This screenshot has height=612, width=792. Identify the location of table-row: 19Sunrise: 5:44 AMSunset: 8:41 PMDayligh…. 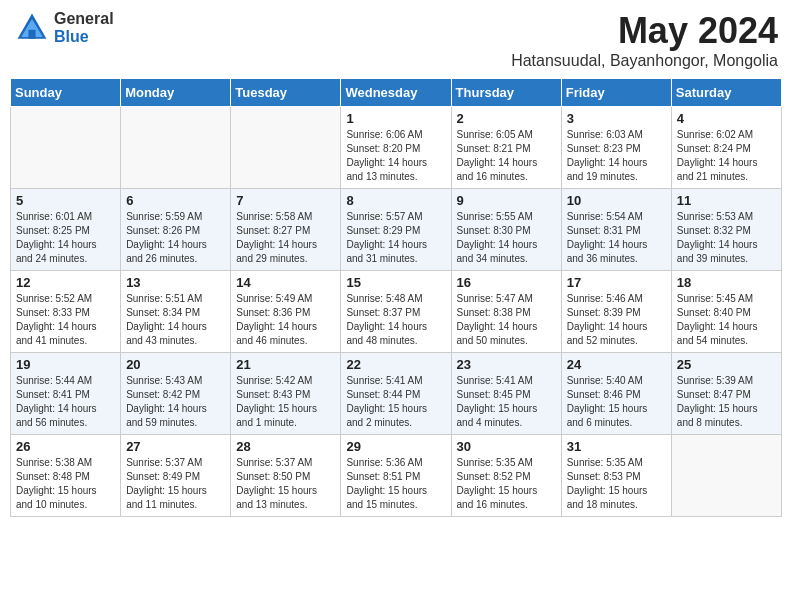
(66, 394).